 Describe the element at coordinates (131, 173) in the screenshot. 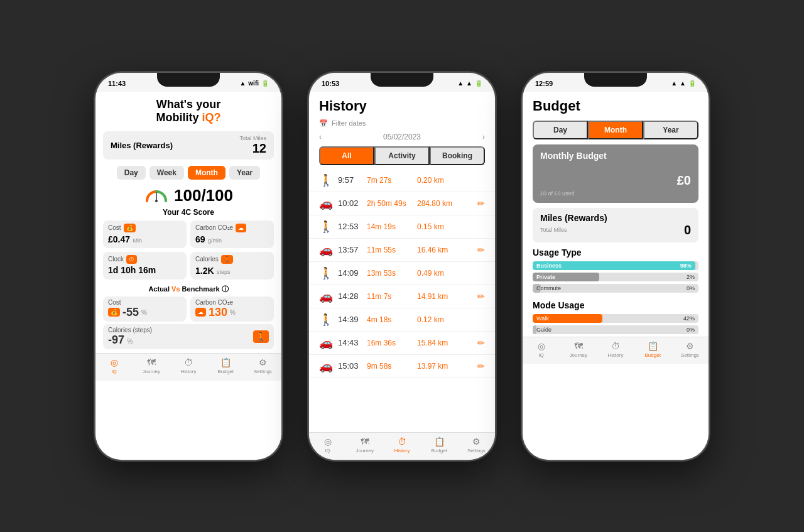

I see `tab-day-iq: Day` at that location.